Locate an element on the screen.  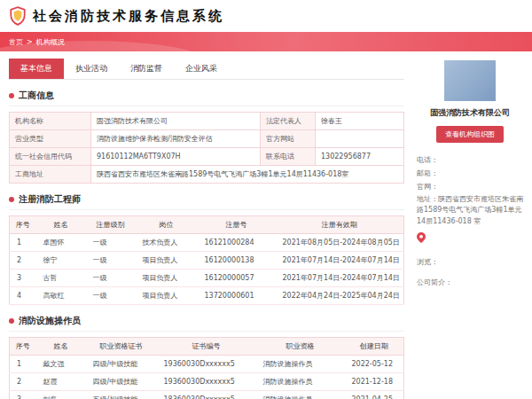
email-label: 邮箱： is located at coordinates (427, 174).